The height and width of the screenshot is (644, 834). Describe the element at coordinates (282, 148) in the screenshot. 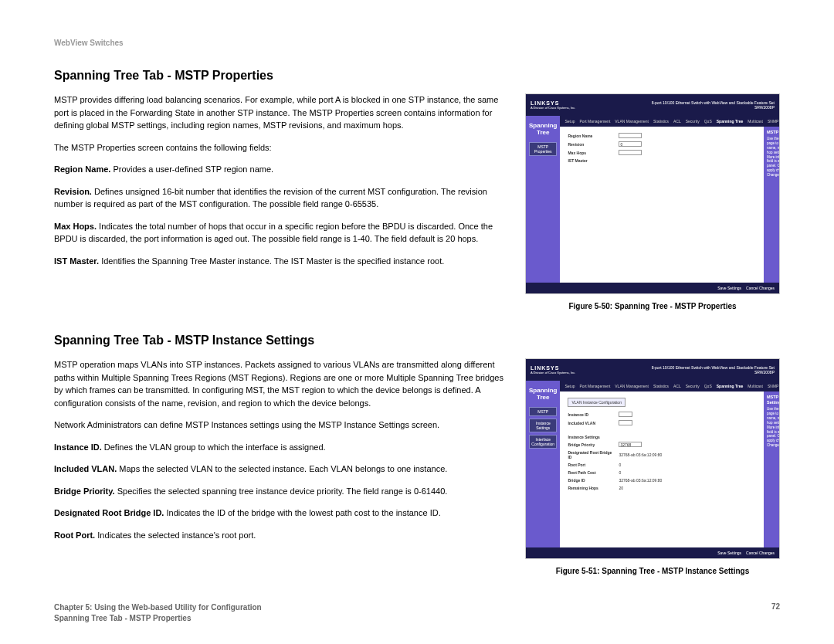

I see `s1-p2: The MSTP Properties screen contains the …` at that location.